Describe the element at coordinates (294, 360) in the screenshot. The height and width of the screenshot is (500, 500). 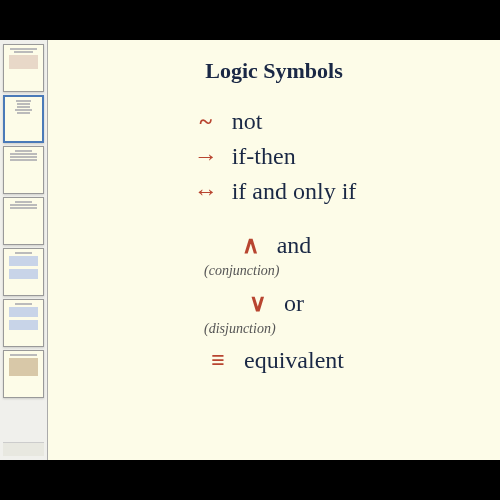
I see `symbol-meaning: equivalent` at that location.